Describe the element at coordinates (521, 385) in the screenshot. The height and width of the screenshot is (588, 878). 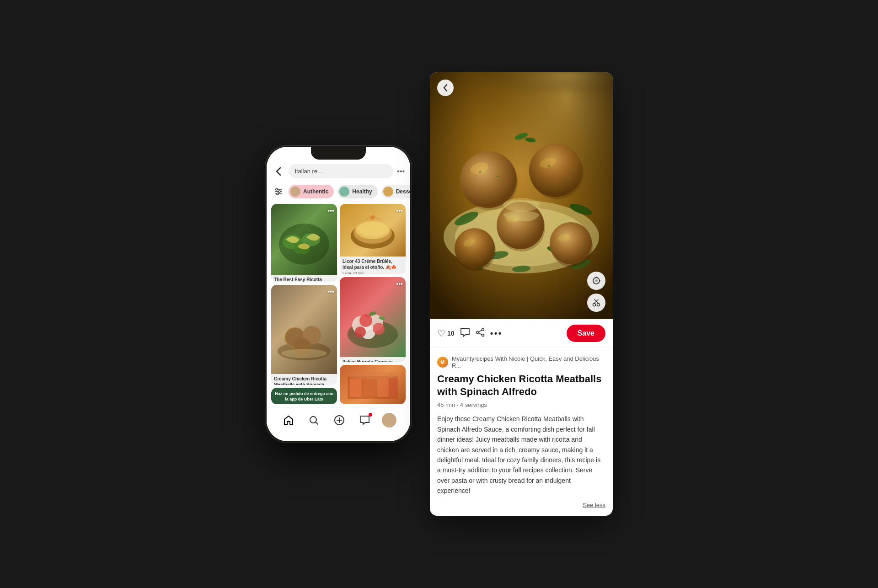
I see `detail-title: Creamy Chicken Ricotta Meatballs with Sp…` at that location.